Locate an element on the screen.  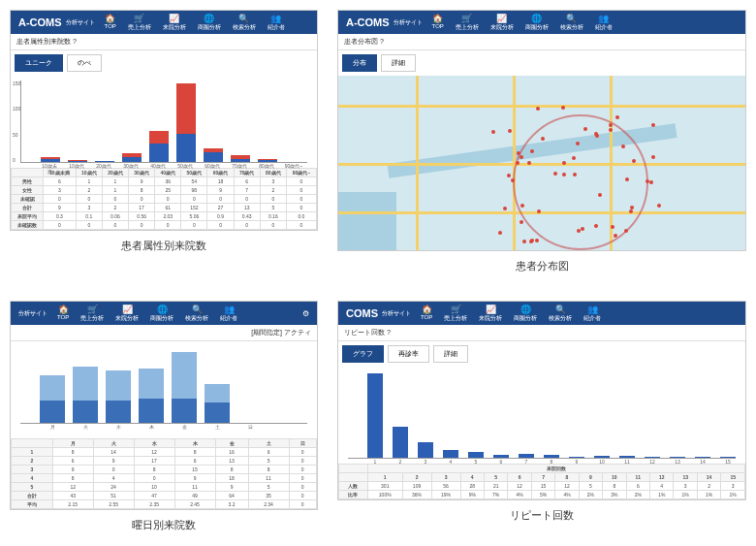
logo: A-COMS is located at coordinates (41, 22).